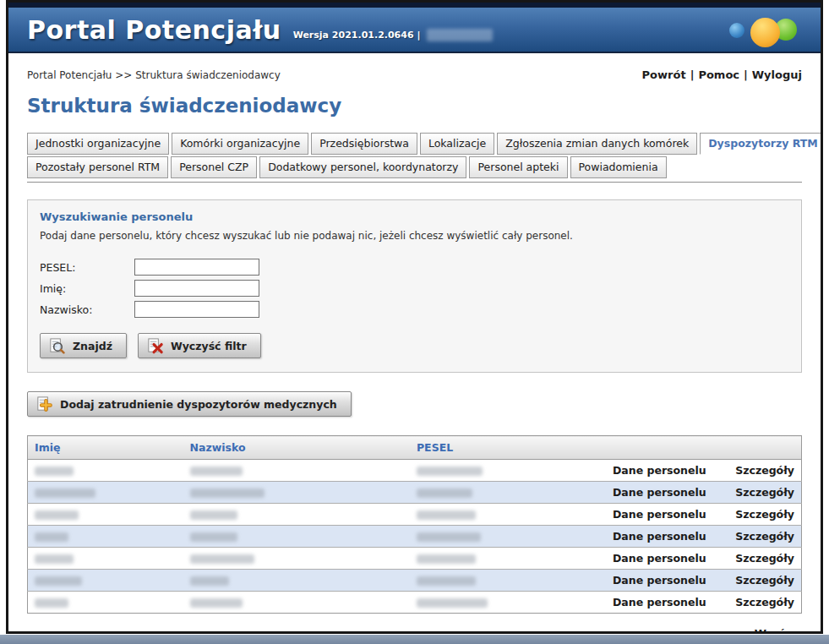 This screenshot has height=644, width=829. I want to click on tab-zg-oszenia-zmian-danych-kom-rek: Zgłoszenia zmian danych komórek, so click(597, 144).